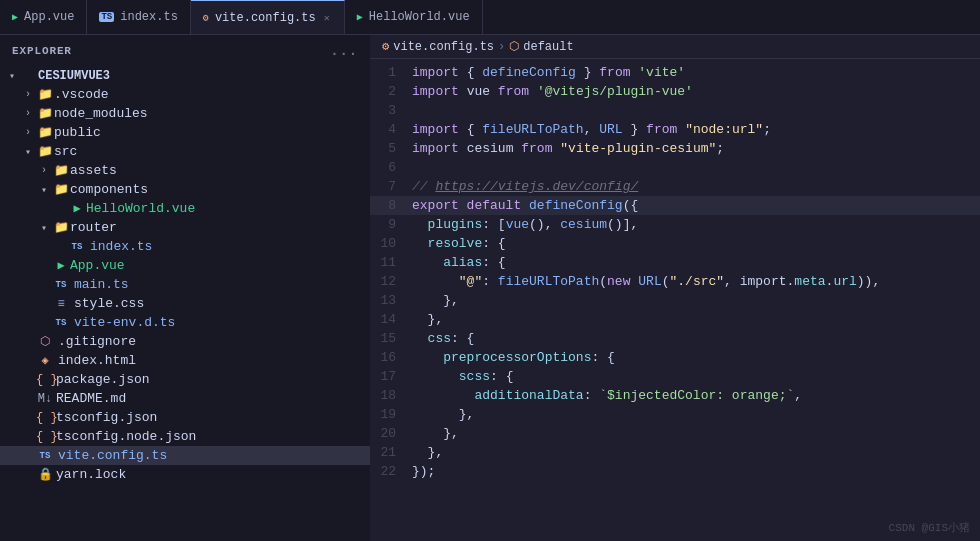 This screenshot has height=541, width=980. What do you see at coordinates (675, 110) in the screenshot?
I see `code-line-3: 3` at bounding box center [675, 110].